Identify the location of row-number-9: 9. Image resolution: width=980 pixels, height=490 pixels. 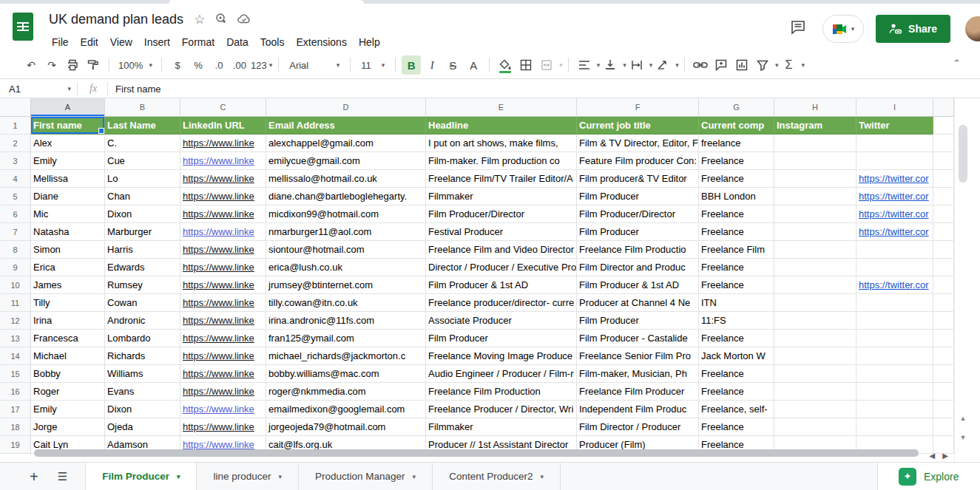
(16, 268).